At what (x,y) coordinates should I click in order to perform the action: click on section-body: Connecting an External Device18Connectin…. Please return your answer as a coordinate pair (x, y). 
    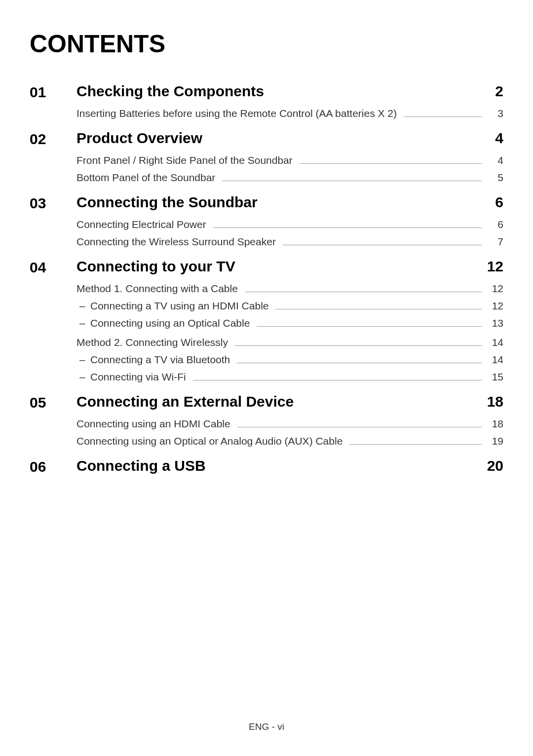
    Looking at the image, I should click on (290, 424).